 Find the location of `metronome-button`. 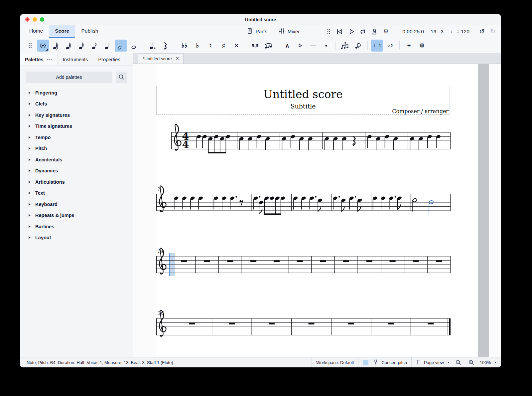

metronome-button is located at coordinates (374, 32).